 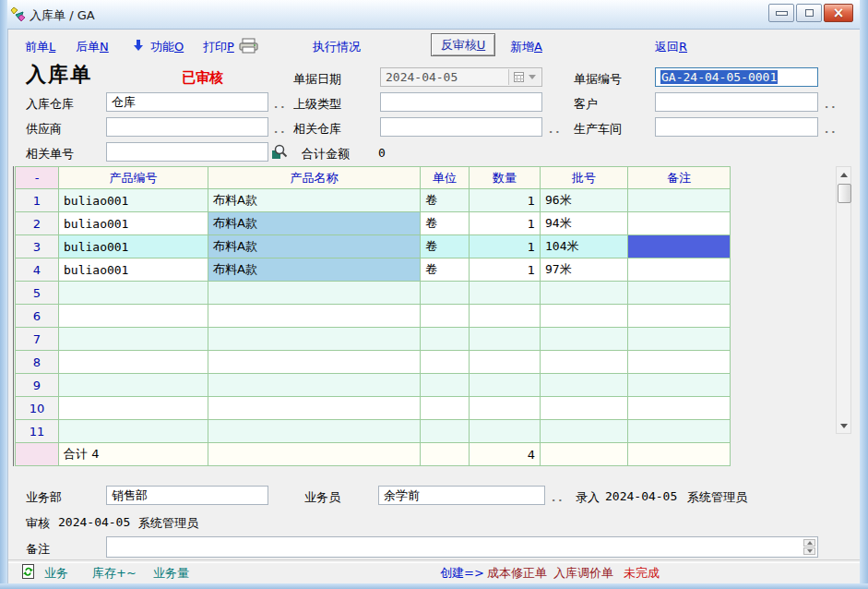 I want to click on cell-batch: 104米, so click(x=585, y=247).